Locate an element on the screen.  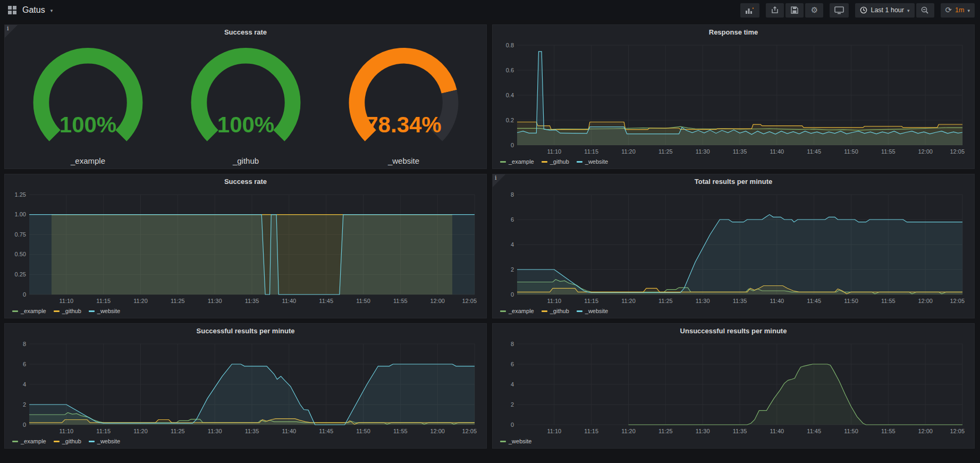
zoom-out-time-button is located at coordinates (925, 11).